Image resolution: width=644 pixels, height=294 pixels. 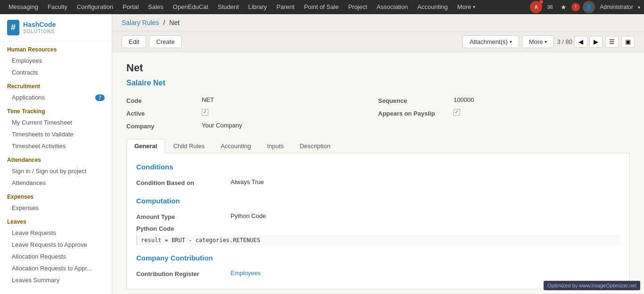 What do you see at coordinates (56, 280) in the screenshot?
I see `sidebar-item-leaves-summary: Leaves Summary` at bounding box center [56, 280].